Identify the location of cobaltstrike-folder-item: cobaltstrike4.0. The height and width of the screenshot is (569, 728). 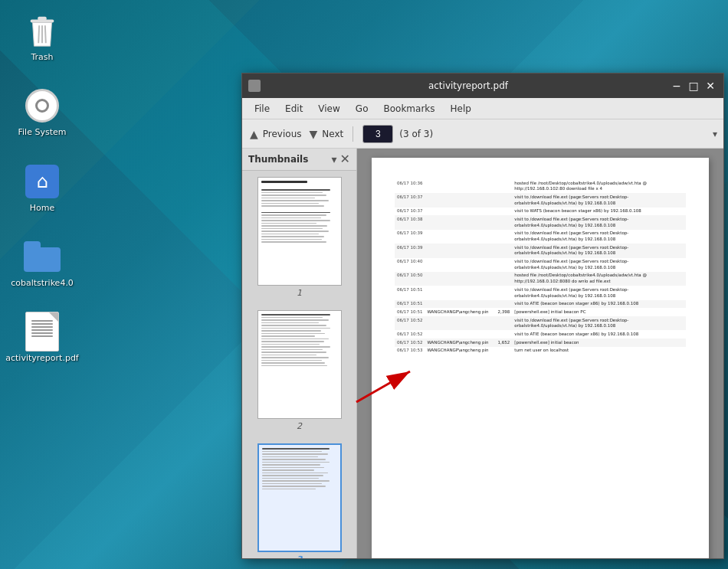
(42, 263).